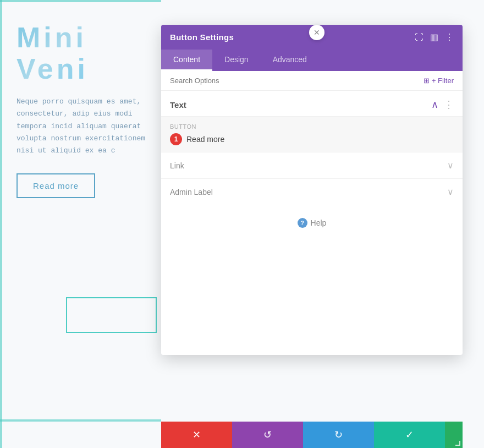 The image size is (484, 448). What do you see at coordinates (177, 166) in the screenshot?
I see `link-section-label: Link` at bounding box center [177, 166].